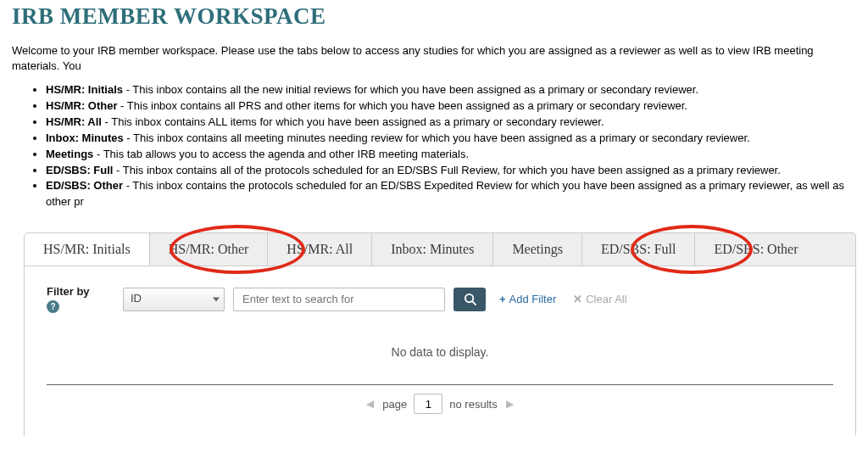 Image resolution: width=868 pixels, height=453 pixels. Describe the element at coordinates (510, 404) in the screenshot. I see `next-page-icon: ▶` at that location.